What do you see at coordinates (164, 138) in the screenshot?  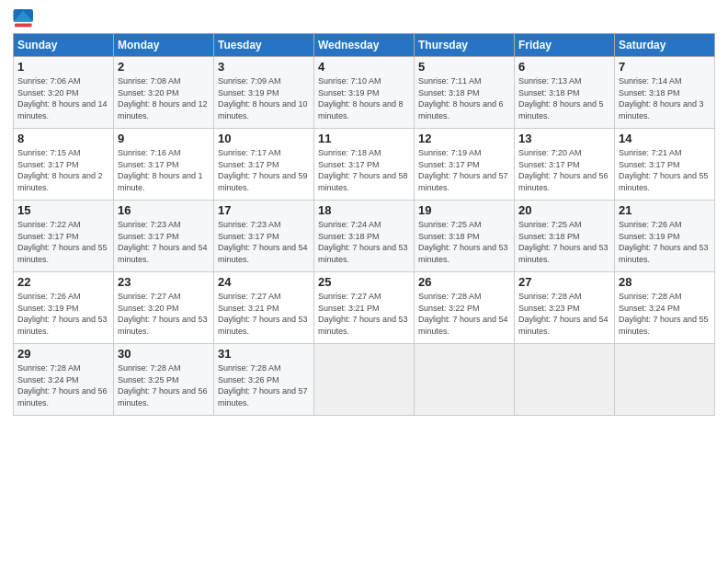 I see `day-number: 9` at bounding box center [164, 138].